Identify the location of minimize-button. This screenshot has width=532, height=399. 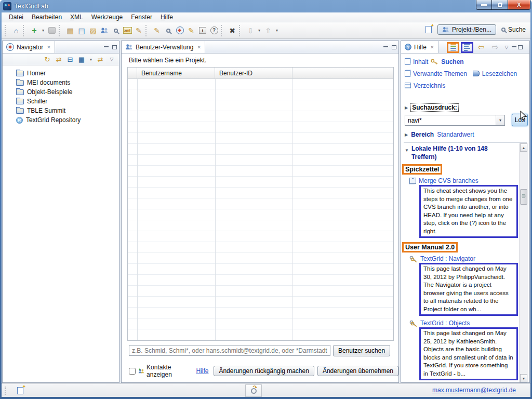
(484, 5).